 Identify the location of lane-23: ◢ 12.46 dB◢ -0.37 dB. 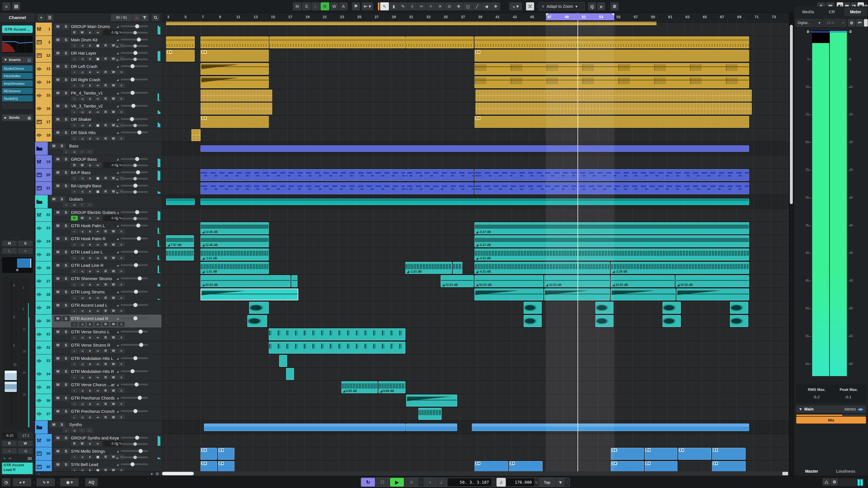
(475, 228).